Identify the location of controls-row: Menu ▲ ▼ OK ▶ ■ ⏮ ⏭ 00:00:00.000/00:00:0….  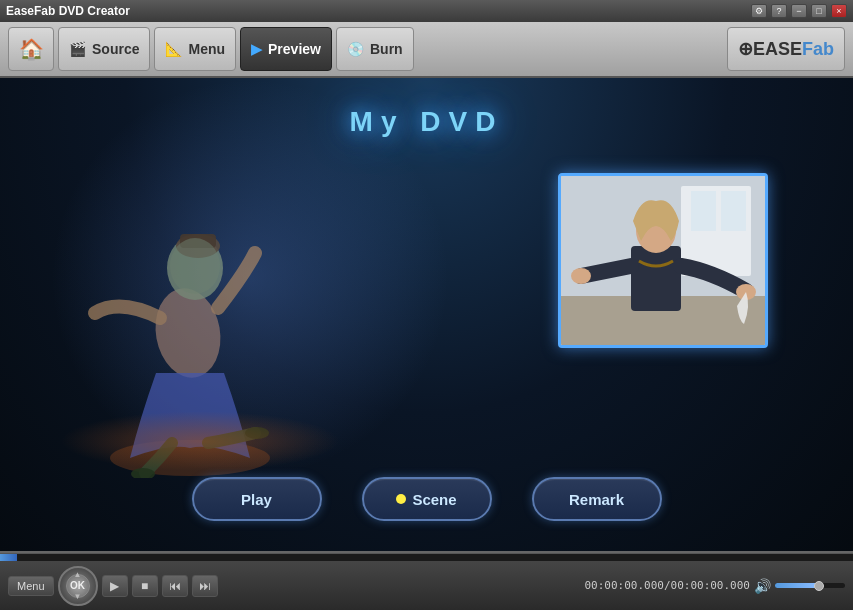
(426, 586).